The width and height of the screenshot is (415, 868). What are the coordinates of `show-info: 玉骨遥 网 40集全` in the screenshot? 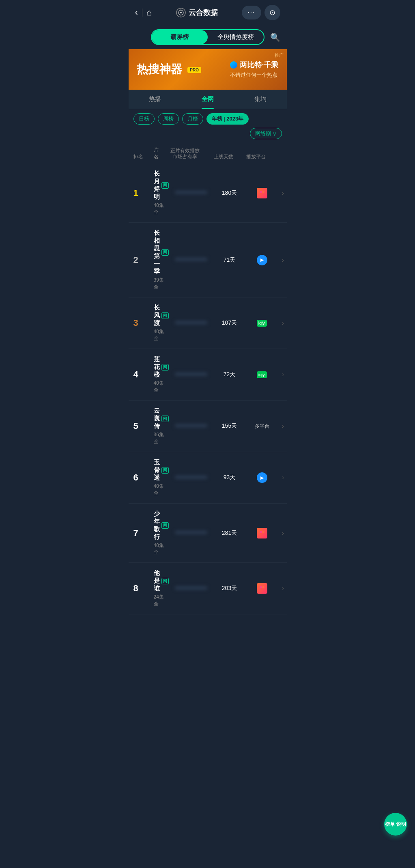 It's located at (161, 478).